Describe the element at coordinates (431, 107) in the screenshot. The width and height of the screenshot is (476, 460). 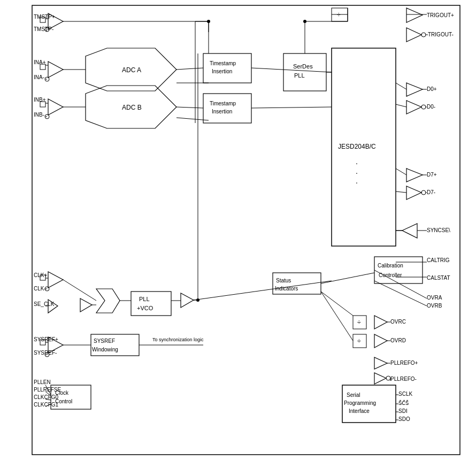
I see `d0-minus-label: D0-` at that location.